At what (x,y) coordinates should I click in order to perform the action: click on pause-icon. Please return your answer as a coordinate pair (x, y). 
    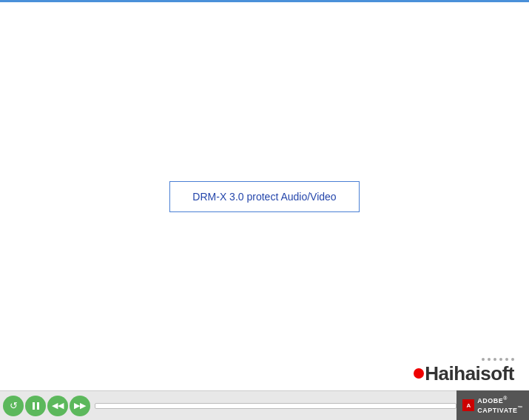
    Looking at the image, I should click on (36, 406).